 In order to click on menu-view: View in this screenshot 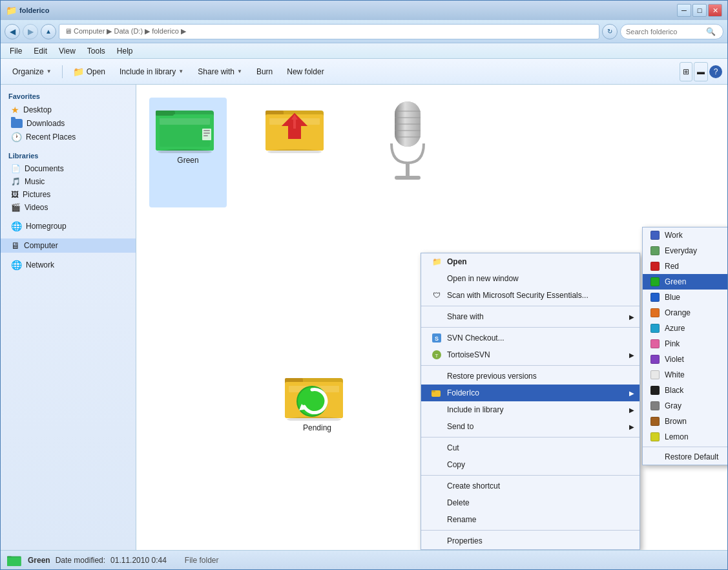, I will do `click(67, 51)`.